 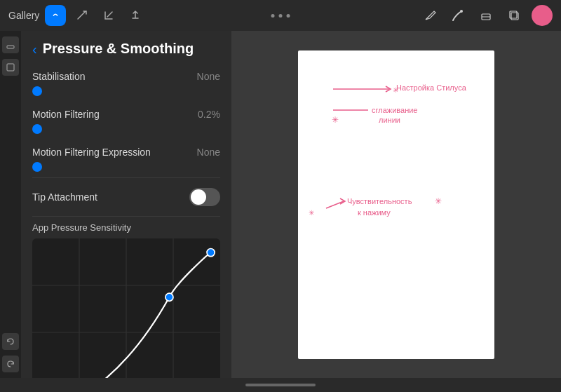 I want to click on layers-button, so click(x=514, y=15).